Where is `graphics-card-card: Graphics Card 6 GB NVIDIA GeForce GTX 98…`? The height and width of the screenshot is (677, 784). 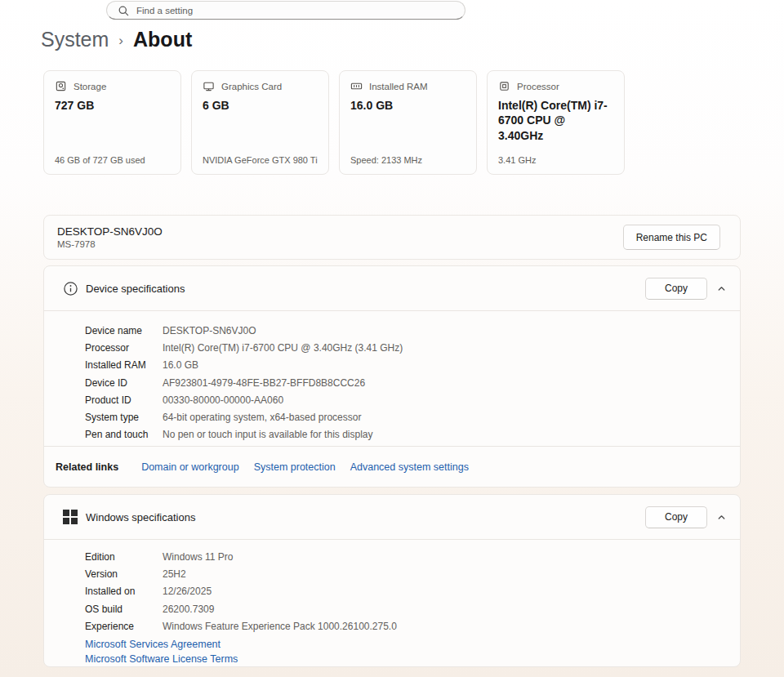 graphics-card-card: Graphics Card 6 GB NVIDIA GeForce GTX 98… is located at coordinates (260, 122).